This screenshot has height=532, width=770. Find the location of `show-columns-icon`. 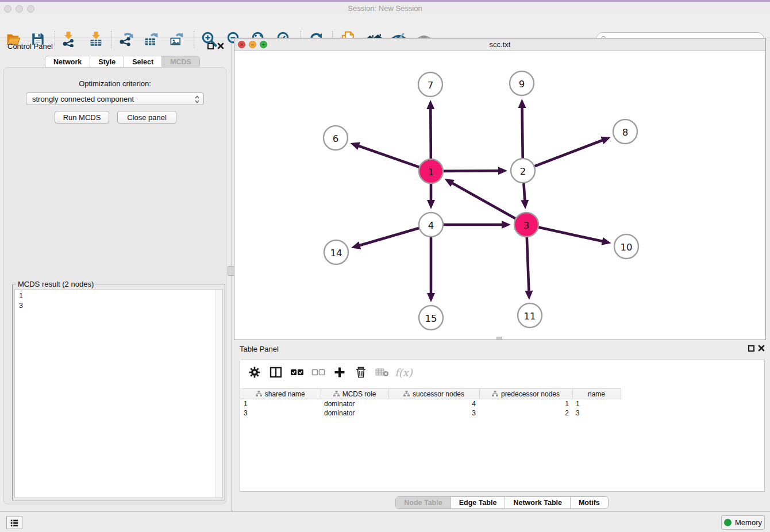

show-columns-icon is located at coordinates (276, 372).